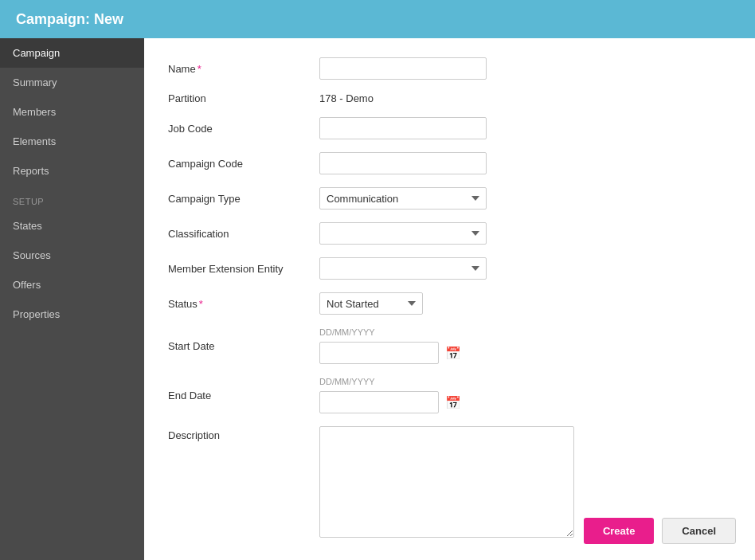  What do you see at coordinates (403, 128) in the screenshot?
I see `job-code-input` at bounding box center [403, 128].